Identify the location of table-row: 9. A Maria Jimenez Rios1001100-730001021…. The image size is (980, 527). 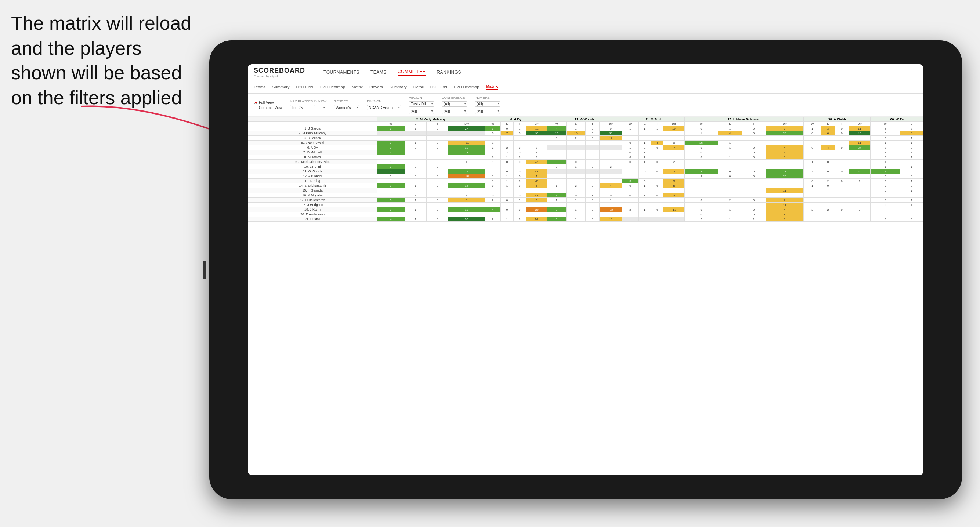
(586, 162).